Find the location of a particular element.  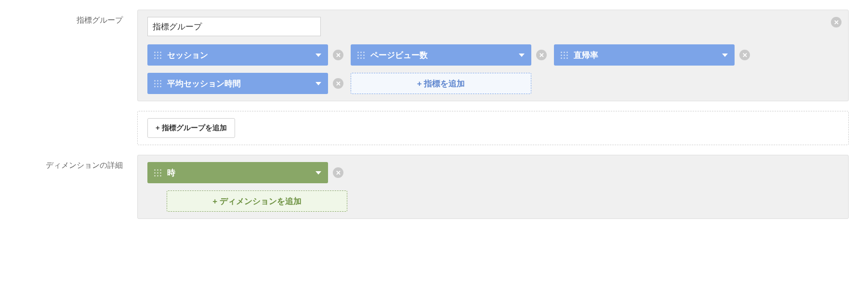

dimension-chip: 時 is located at coordinates (238, 173).